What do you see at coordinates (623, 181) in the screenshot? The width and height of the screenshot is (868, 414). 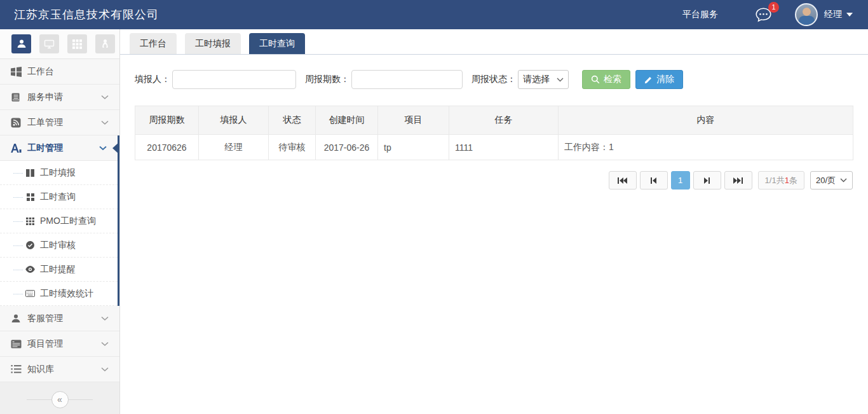 I see `first-page-icon` at bounding box center [623, 181].